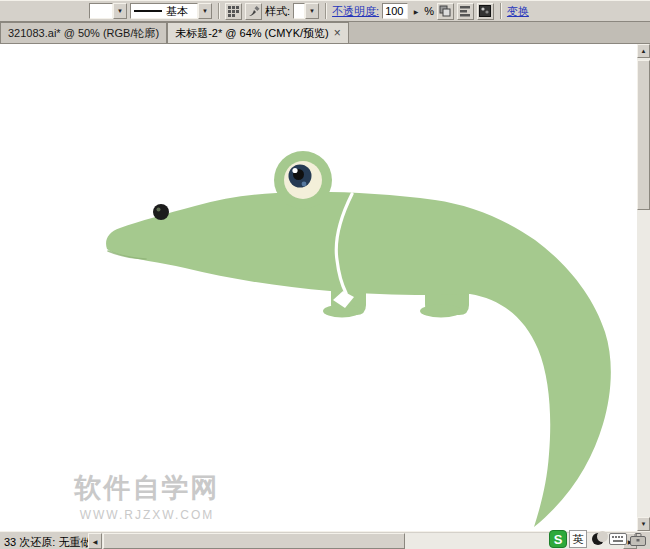 The width and height of the screenshot is (650, 549). What do you see at coordinates (429, 11) in the screenshot?
I see `percent-label: %` at bounding box center [429, 11].